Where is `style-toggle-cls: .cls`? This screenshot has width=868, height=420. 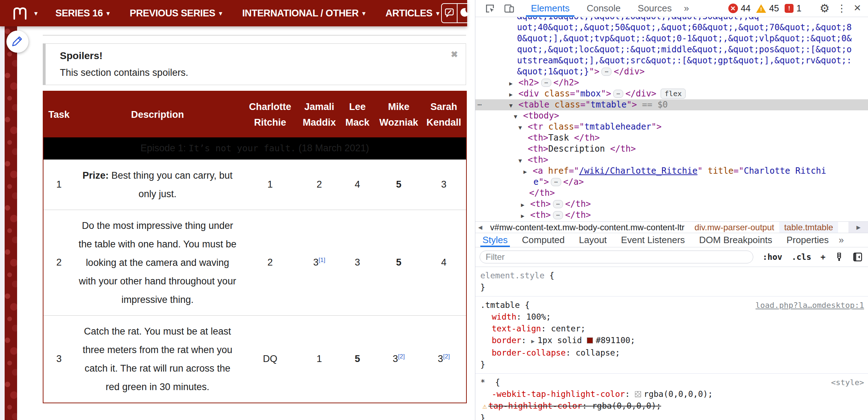 style-toggle-cls: .cls is located at coordinates (801, 257).